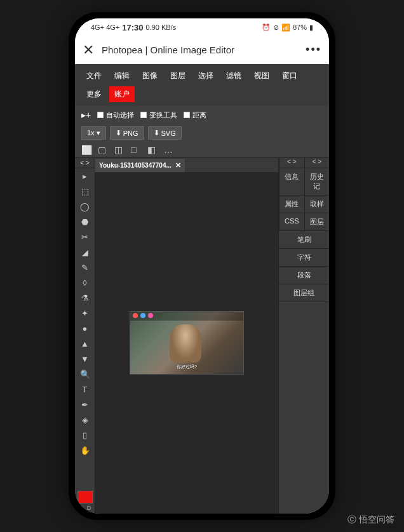  I want to click on panel-info: 信息, so click(292, 182).